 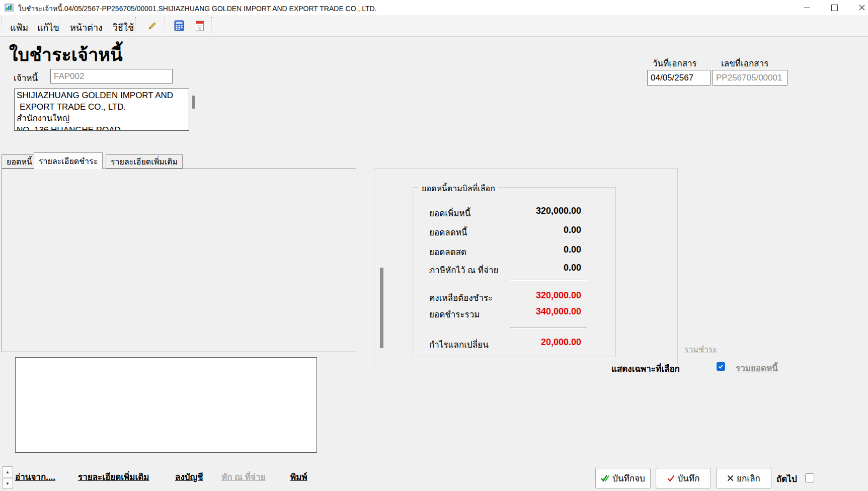 I want to click on address-line: SHIJIAZHUANG GOLDEN IMPORT AND, so click(x=102, y=96).